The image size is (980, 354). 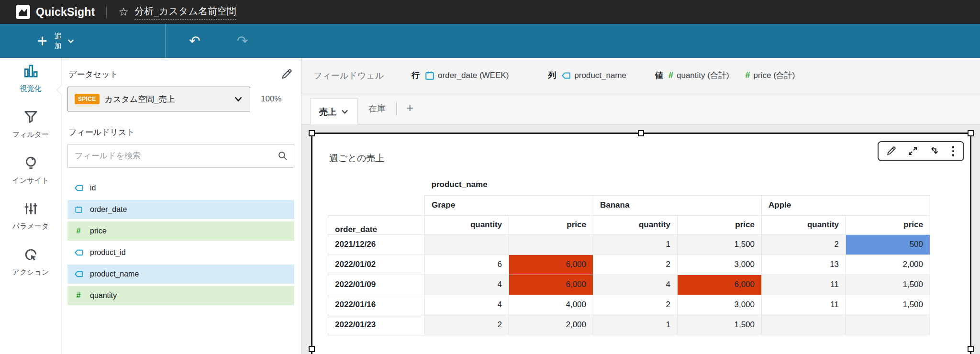 I want to click on field-item-product_name: product_name, so click(x=181, y=274).